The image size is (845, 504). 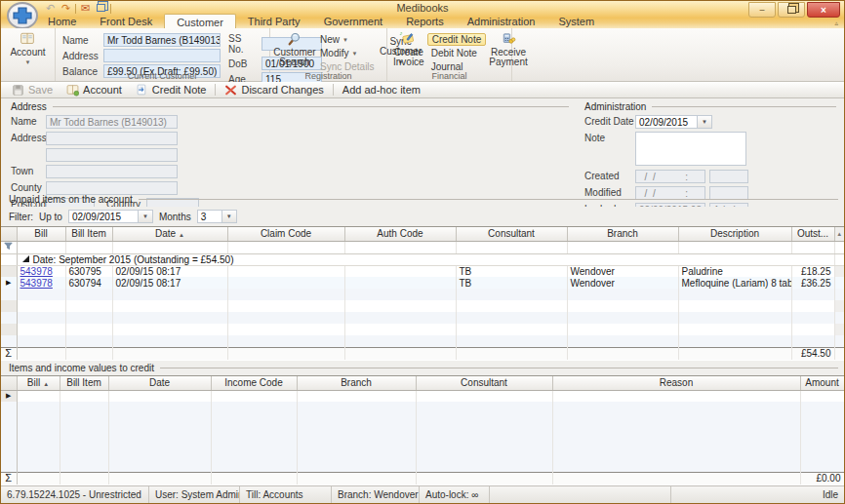 What do you see at coordinates (230, 216) in the screenshot?
I see `months-dropdown: ▼` at bounding box center [230, 216].